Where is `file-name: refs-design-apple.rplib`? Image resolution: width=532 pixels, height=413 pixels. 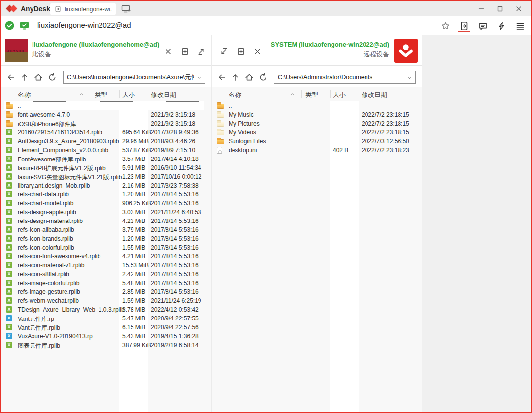 file-name: refs-design-apple.rplib is located at coordinates (47, 212).